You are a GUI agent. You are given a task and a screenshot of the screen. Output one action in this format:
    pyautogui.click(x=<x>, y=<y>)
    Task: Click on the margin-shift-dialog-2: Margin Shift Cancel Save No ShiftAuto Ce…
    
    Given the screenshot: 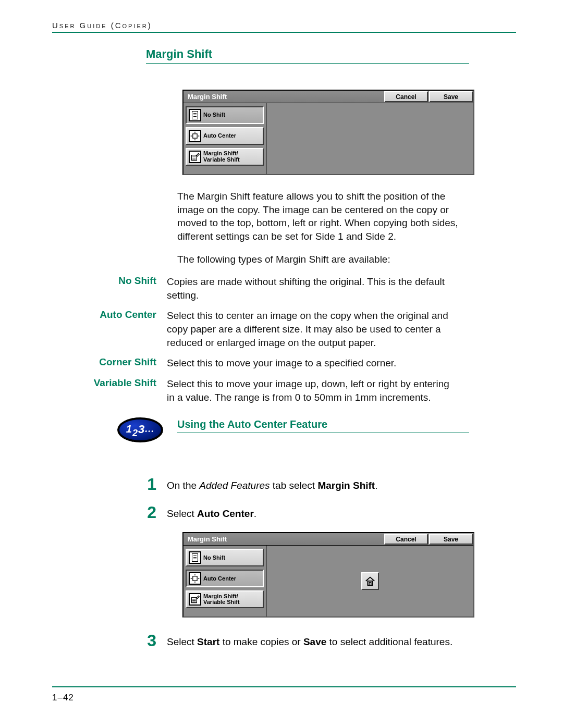 What is the action you would take?
    pyautogui.click(x=328, y=575)
    